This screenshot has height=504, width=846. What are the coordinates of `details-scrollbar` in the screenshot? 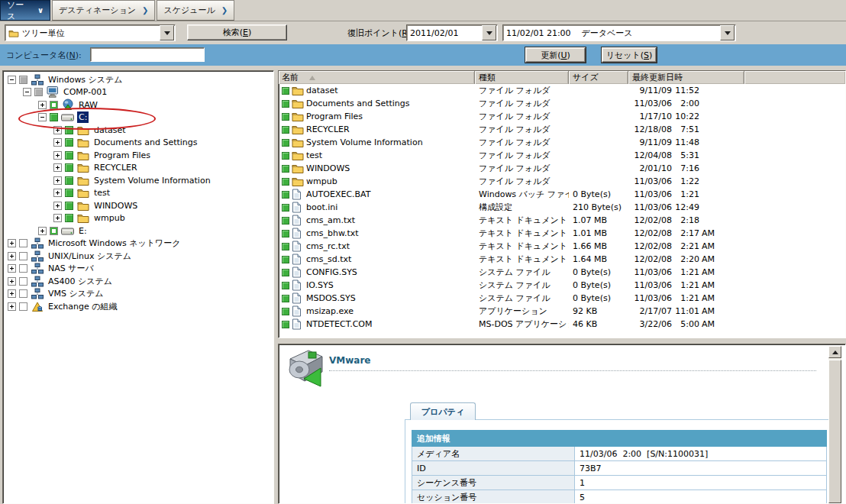 It's located at (835, 425).